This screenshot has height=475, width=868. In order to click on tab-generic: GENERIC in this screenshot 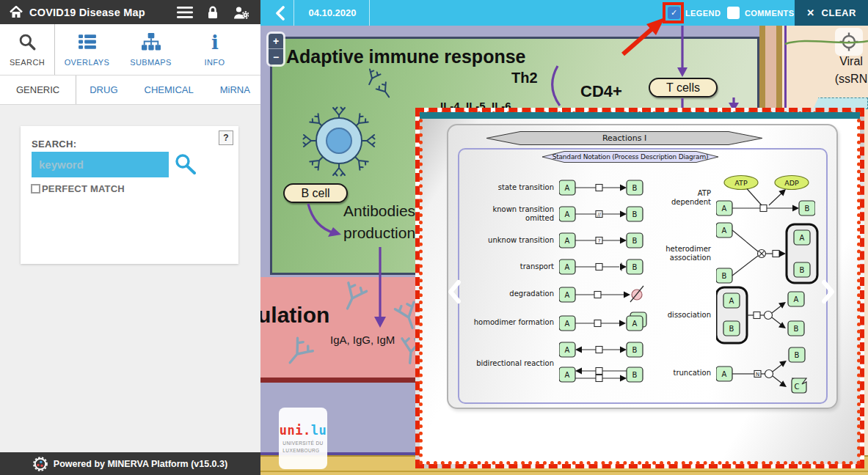, I will do `click(38, 89)`.